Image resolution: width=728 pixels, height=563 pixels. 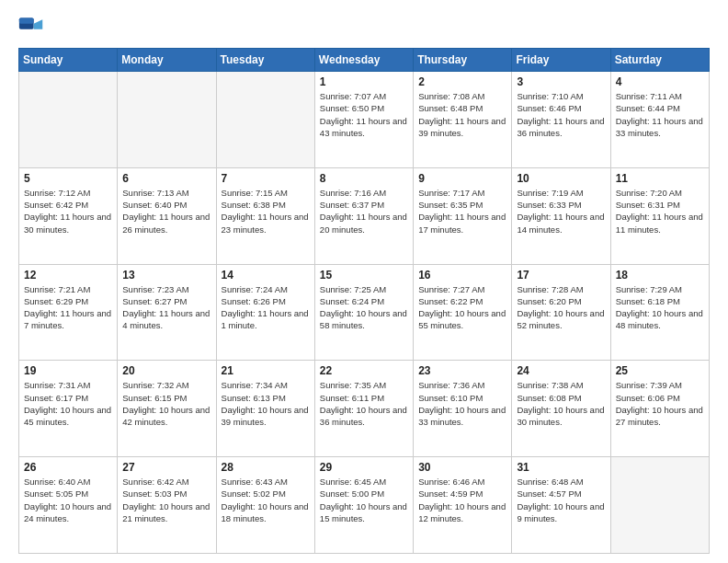 What do you see at coordinates (68, 61) in the screenshot?
I see `calendar-day-header: Sunday` at bounding box center [68, 61].